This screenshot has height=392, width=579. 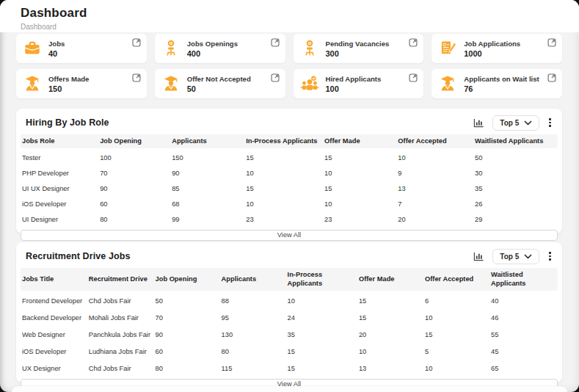 I want to click on table-cell: 88, so click(x=253, y=301).